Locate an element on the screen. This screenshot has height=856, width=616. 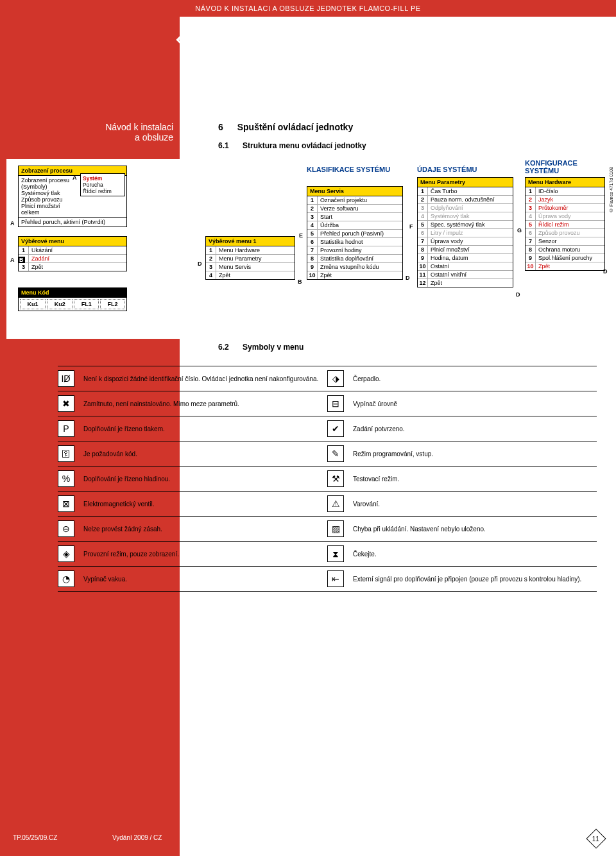
box-menu-parametry: Menu Parametry 1Čas Turbo2Pauza norm. od… is located at coordinates (465, 232).